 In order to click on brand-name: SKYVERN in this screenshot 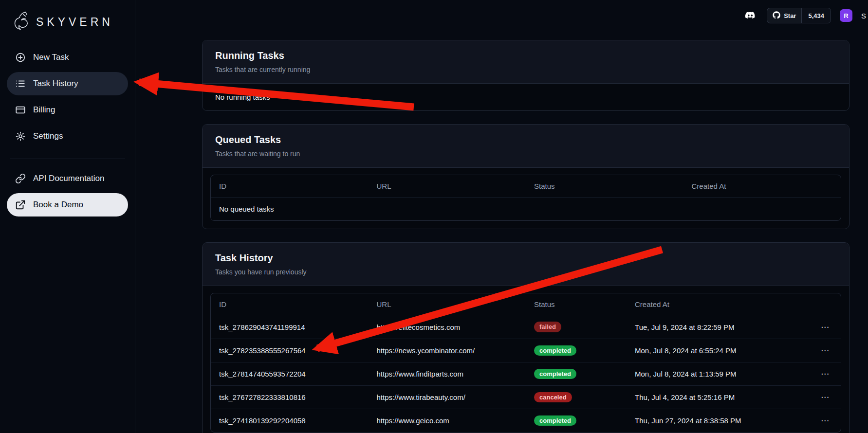, I will do `click(75, 22)`.